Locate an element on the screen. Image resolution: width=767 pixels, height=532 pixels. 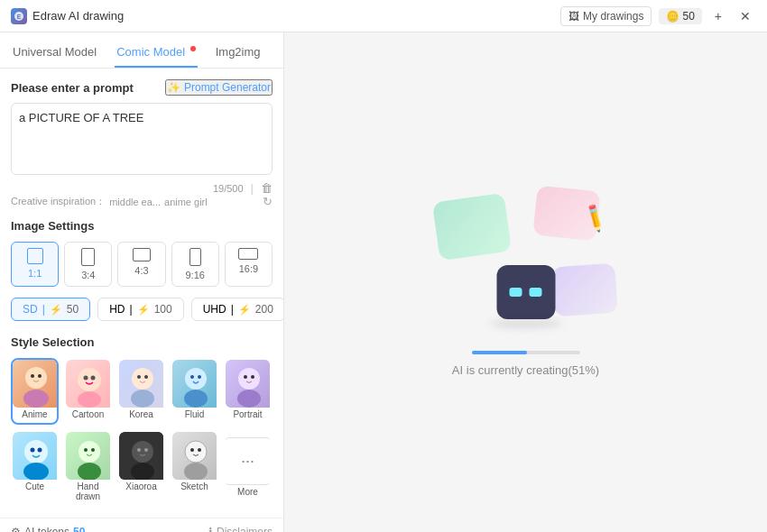
robot-body is located at coordinates (525, 292).